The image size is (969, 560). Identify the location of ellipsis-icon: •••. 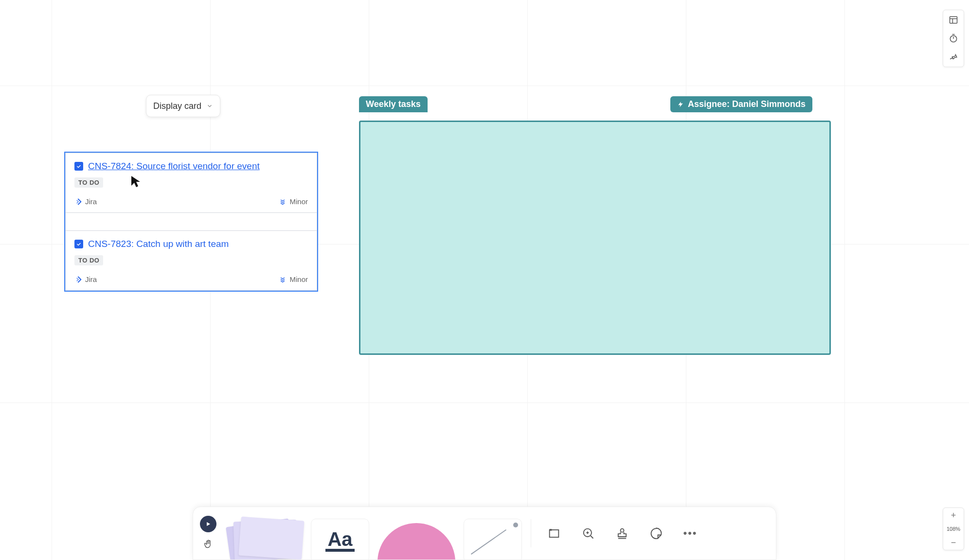
(690, 533).